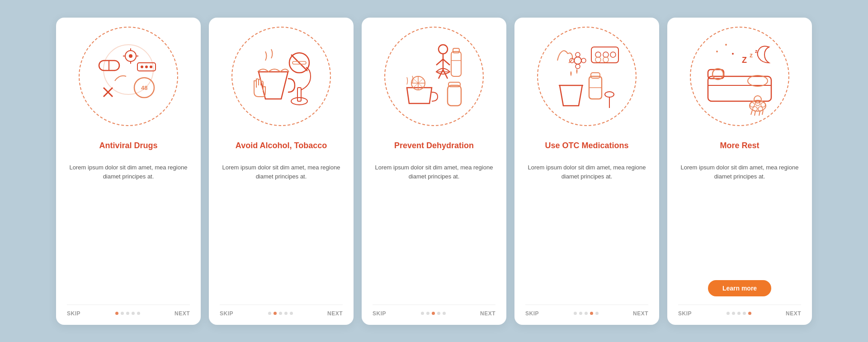 Image resolution: width=868 pixels, height=342 pixels. Describe the element at coordinates (434, 311) in the screenshot. I see `card-footer-dehydration: SKIP NEXT` at that location.